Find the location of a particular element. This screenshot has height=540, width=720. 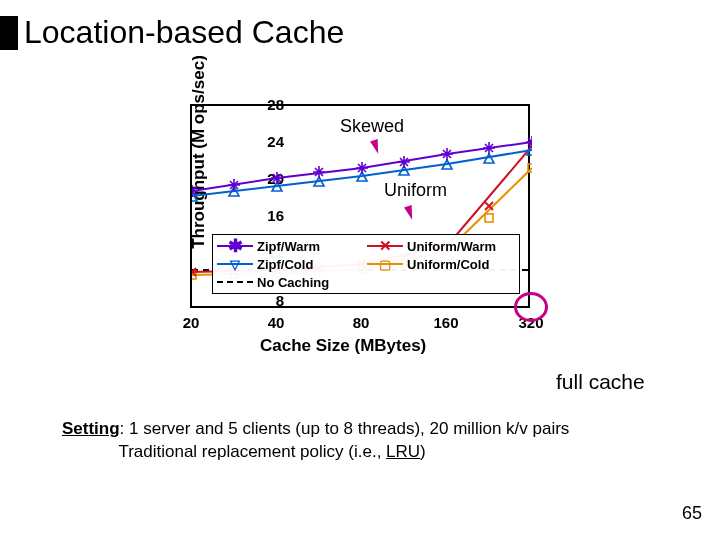

xtick-40: 40 is located at coordinates (276, 322).